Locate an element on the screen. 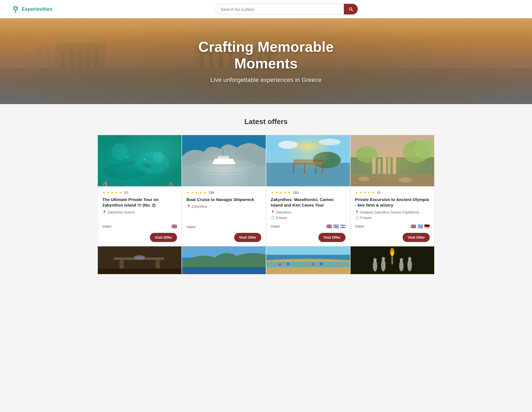  card3-image-svg is located at coordinates (308, 161).